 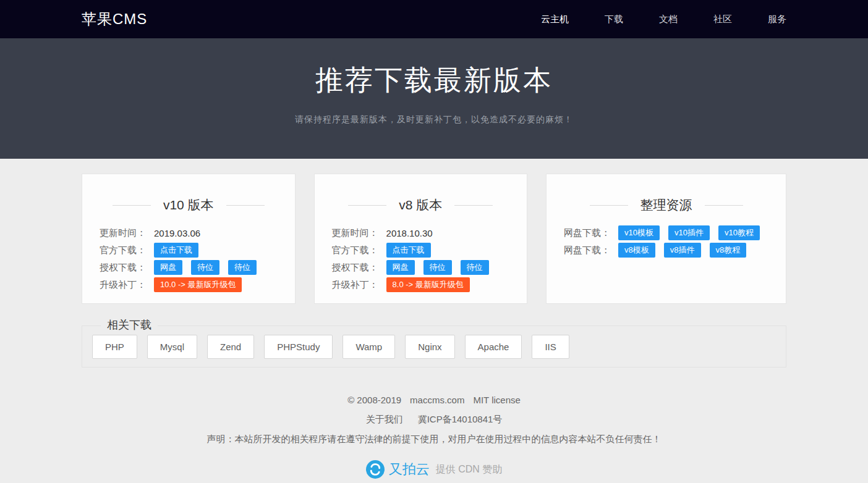 What do you see at coordinates (777, 20) in the screenshot?
I see `nav-item-5: 服务` at bounding box center [777, 20].